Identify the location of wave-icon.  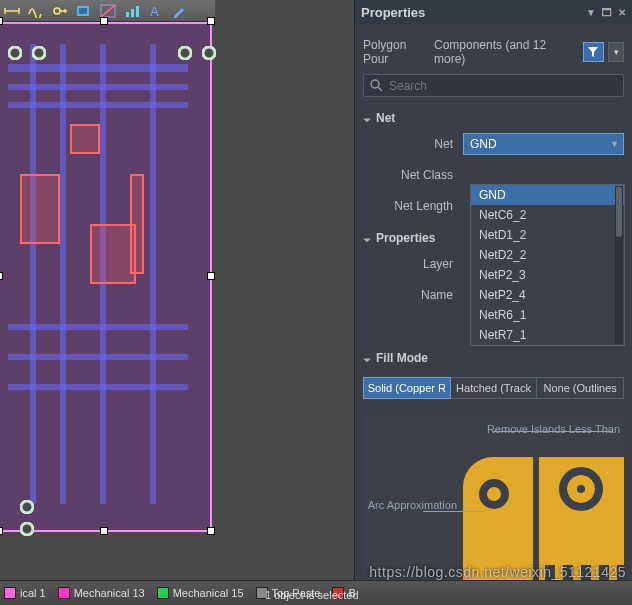
(36, 11).